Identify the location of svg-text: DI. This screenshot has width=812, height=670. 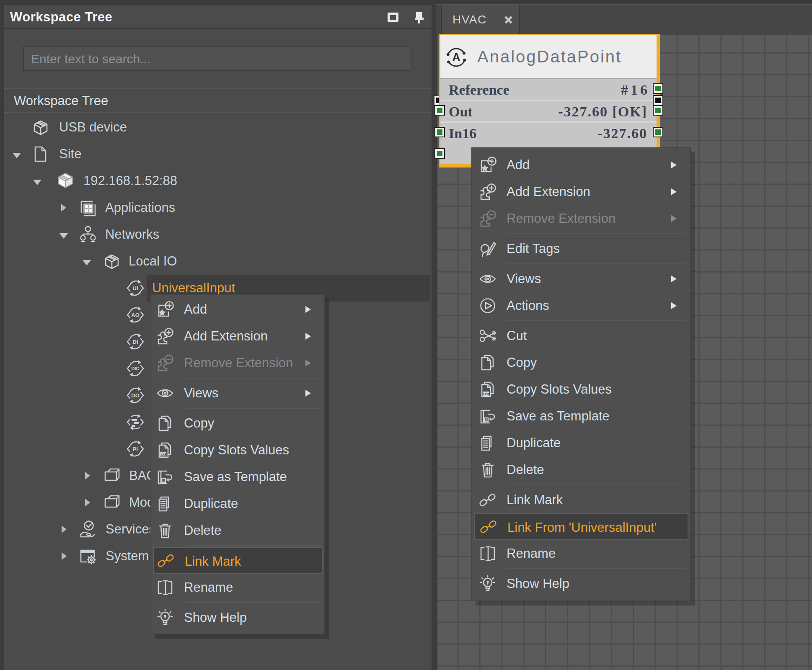
(136, 342).